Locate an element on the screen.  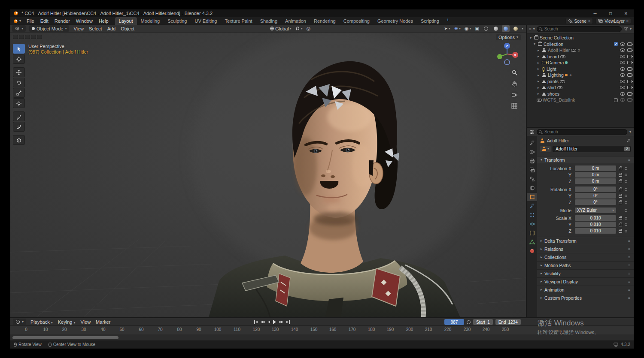
menu-help: Help is located at coordinates (104, 21).